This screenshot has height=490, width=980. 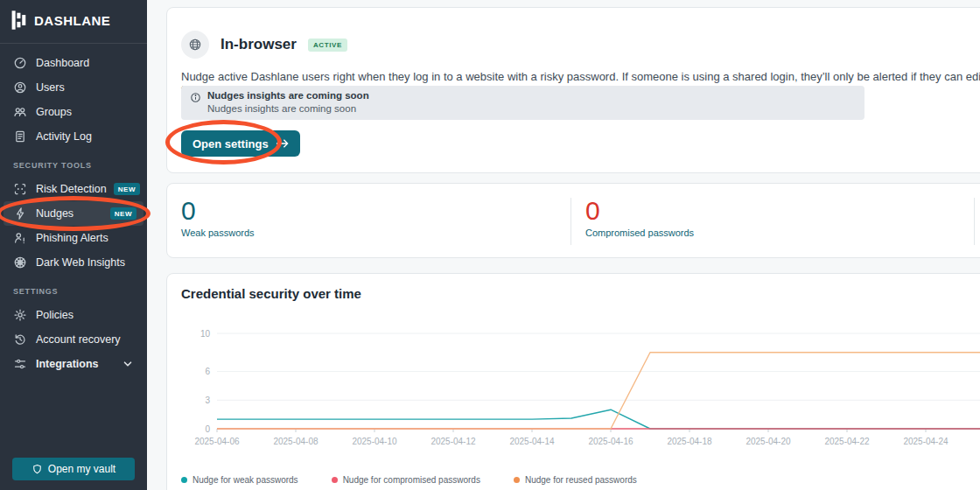 I want to click on svg-text: 2025-04-24, so click(x=926, y=441).